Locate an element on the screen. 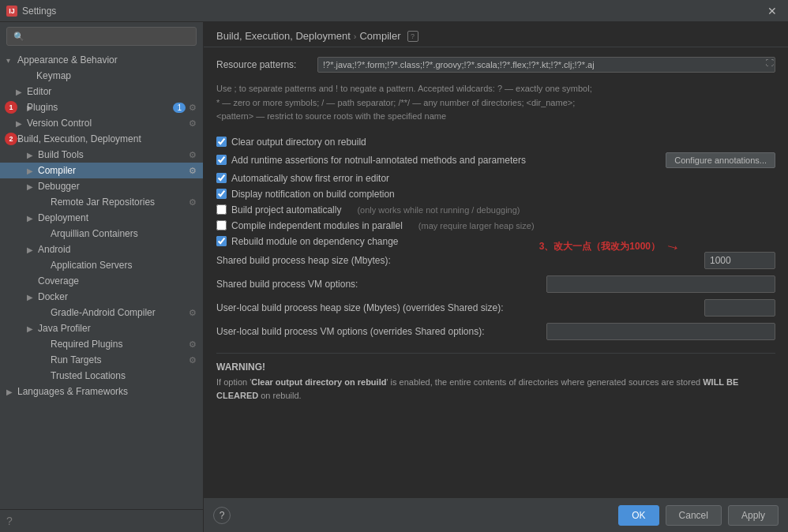 This screenshot has width=788, height=532. checkbox-display-notification-label: Display notification on build completion is located at coordinates (306, 194).